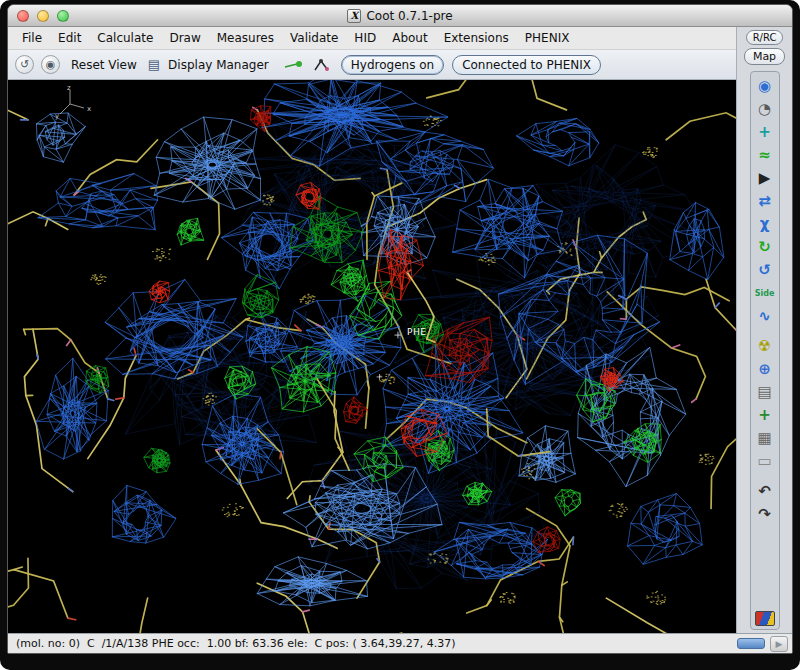 The height and width of the screenshot is (670, 800). What do you see at coordinates (43, 16) in the screenshot?
I see `window-controls` at bounding box center [43, 16].